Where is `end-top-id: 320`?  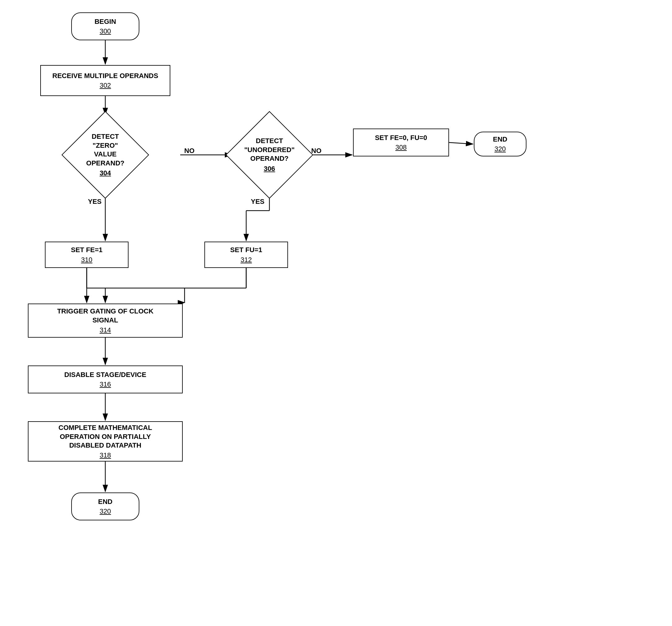
end-top-id: 320 is located at coordinates (500, 149).